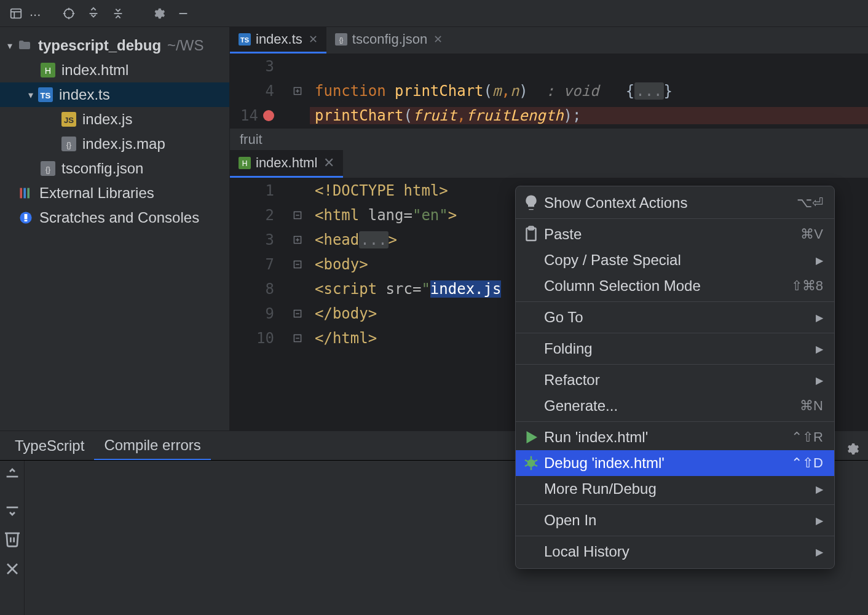 Image resolution: width=868 pixels, height=615 pixels. I want to click on tree-scratches: Scratches and Consoles, so click(114, 218).